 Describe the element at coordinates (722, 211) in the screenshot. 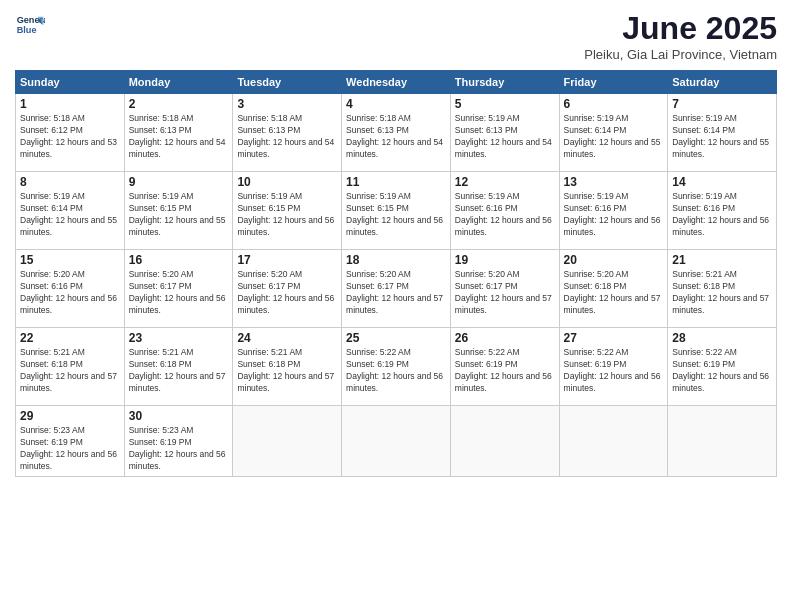

I see `table-row: 14 Sunrise: 5:19 AM Sunset: 6:16 PM Dayl…` at that location.